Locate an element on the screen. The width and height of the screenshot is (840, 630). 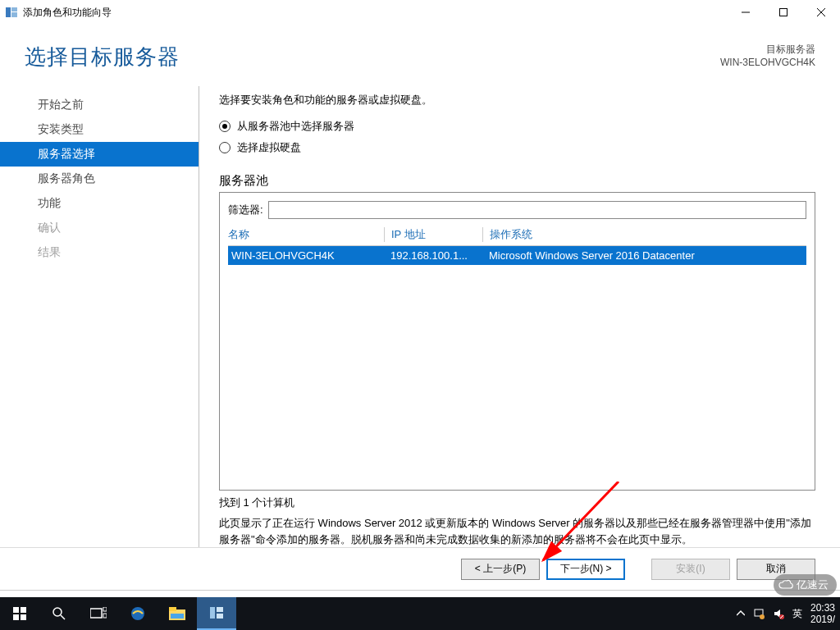
watermark: 亿速云 is located at coordinates (806, 585).